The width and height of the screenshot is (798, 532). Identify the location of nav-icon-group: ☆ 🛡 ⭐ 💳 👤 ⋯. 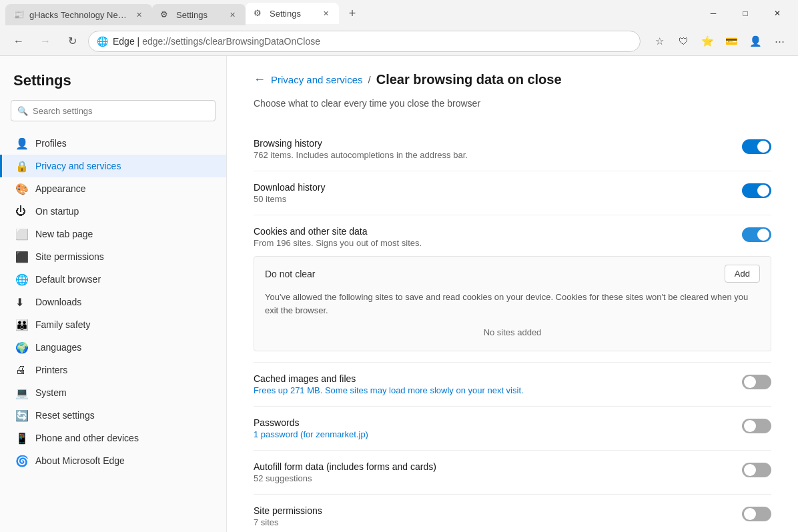
(719, 41).